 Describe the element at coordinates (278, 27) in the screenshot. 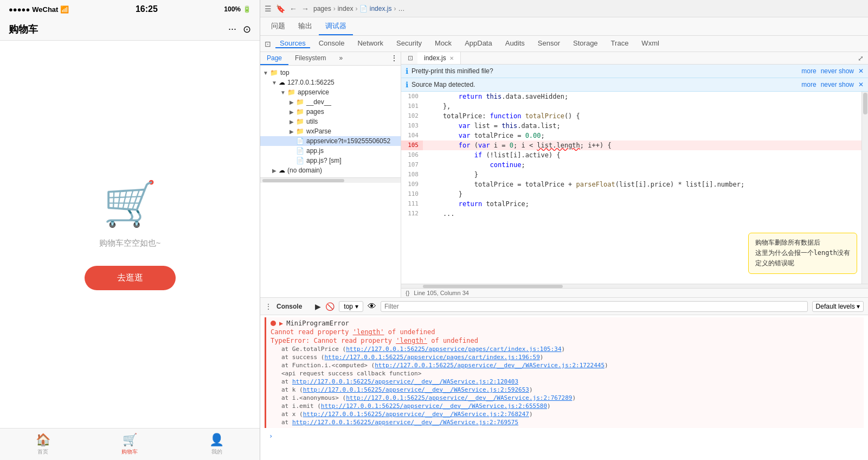

I see `tab-issues: 问题` at that location.